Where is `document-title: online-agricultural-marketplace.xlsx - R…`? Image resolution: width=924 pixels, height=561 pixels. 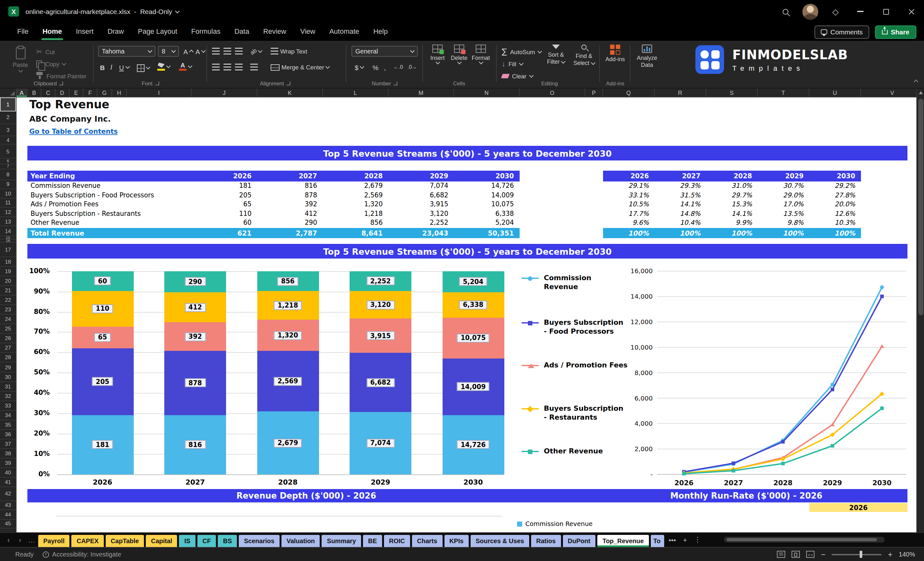 document-title: online-agricultural-marketplace.xlsx - R… is located at coordinates (102, 11).